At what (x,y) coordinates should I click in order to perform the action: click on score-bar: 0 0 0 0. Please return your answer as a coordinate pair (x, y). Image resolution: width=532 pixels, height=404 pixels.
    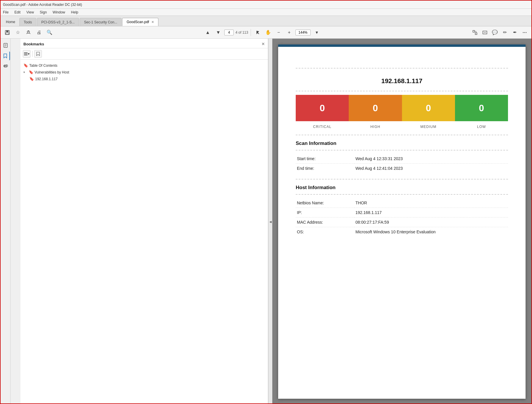
    Looking at the image, I should click on (402, 108).